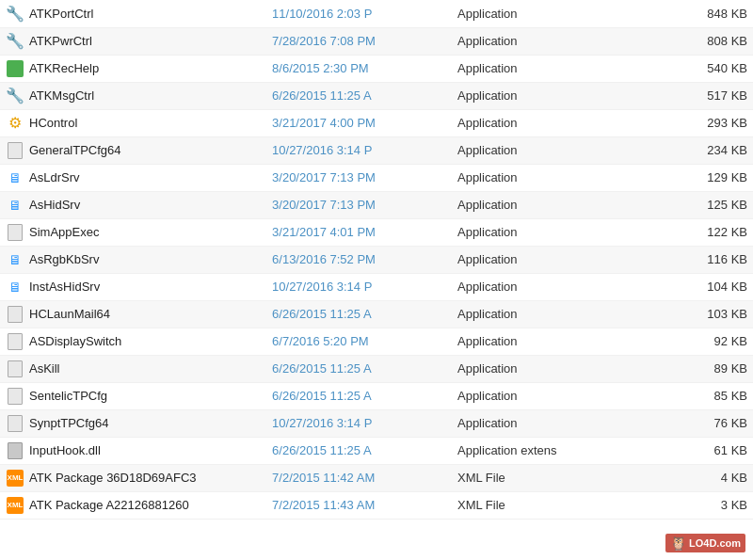  Describe the element at coordinates (678, 543) in the screenshot. I see `owl-icon: 🦉` at that location.